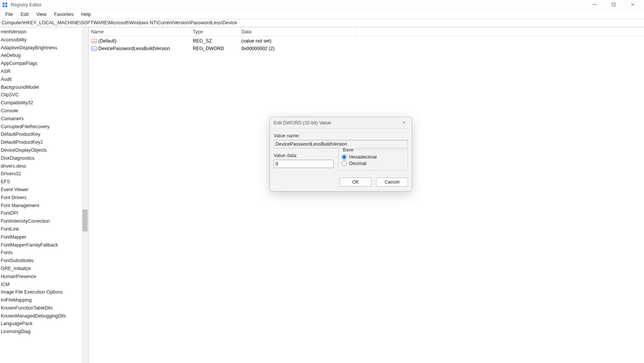 Image resolution: width=644 pixels, height=363 pixels. I want to click on cell-data: (value not set), so click(299, 41).